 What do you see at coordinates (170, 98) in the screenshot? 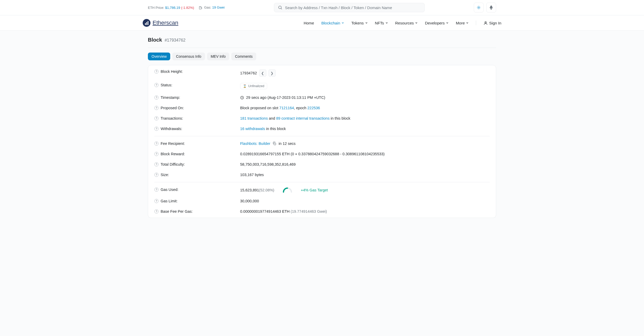
I see `label: Timestamp:` at bounding box center [170, 98].